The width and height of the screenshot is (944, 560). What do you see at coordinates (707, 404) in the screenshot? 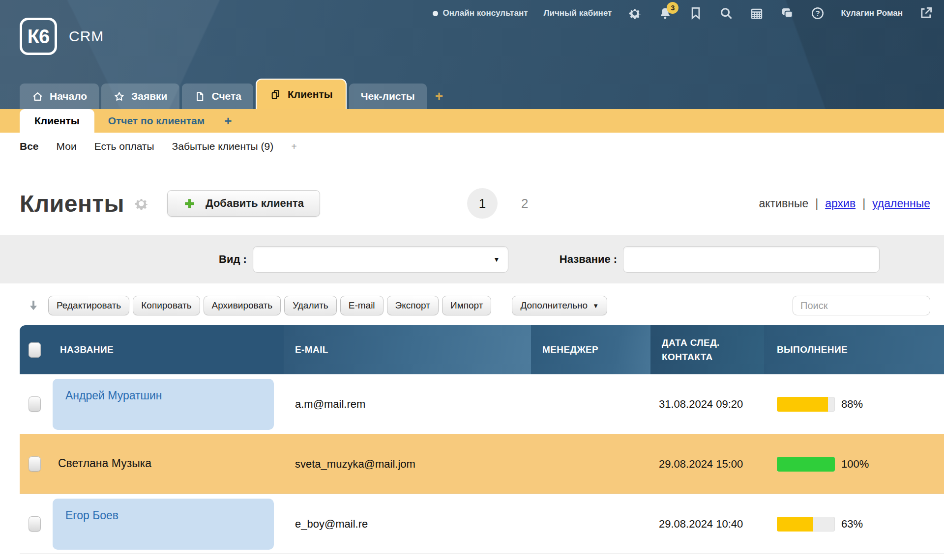
I see `client-next-contact: 31.08.2024 09:20` at bounding box center [707, 404].